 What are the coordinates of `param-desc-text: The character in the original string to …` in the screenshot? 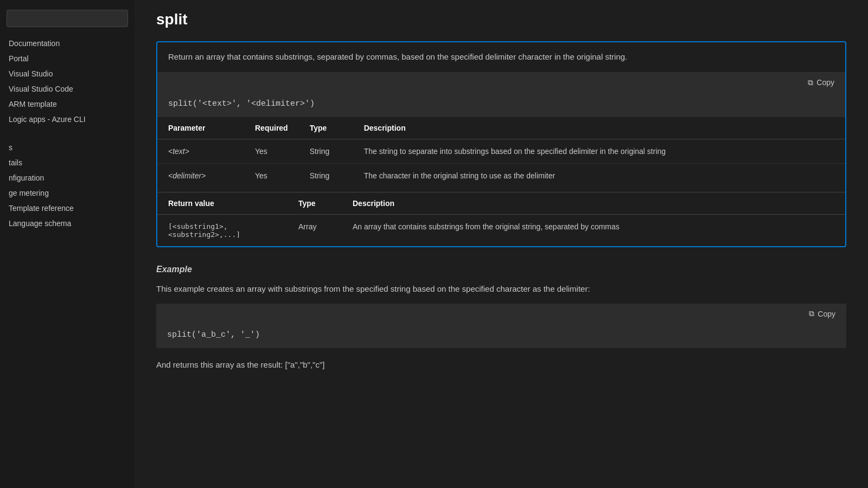 It's located at (599, 176).